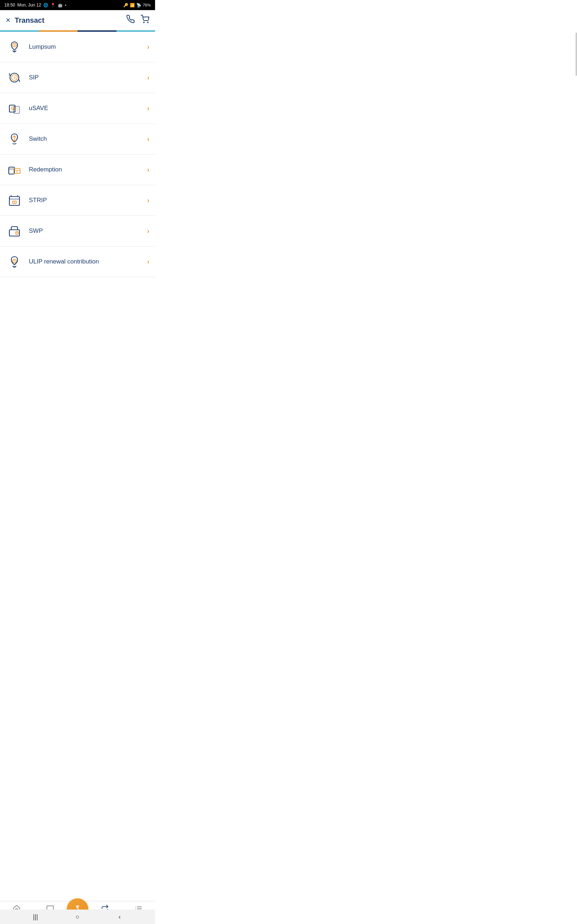 This screenshot has height=924, width=577. Describe the element at coordinates (77, 31) in the screenshot. I see `progress-strip` at that location.